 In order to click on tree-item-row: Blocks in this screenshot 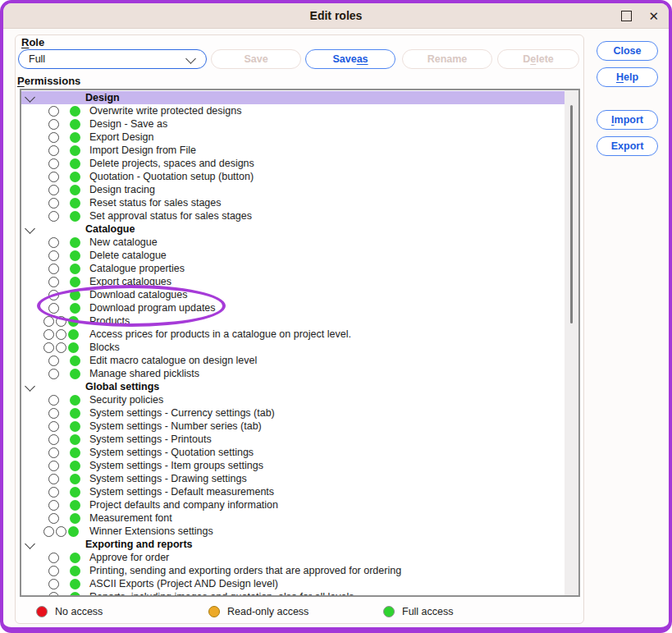, I will do `click(293, 347)`.